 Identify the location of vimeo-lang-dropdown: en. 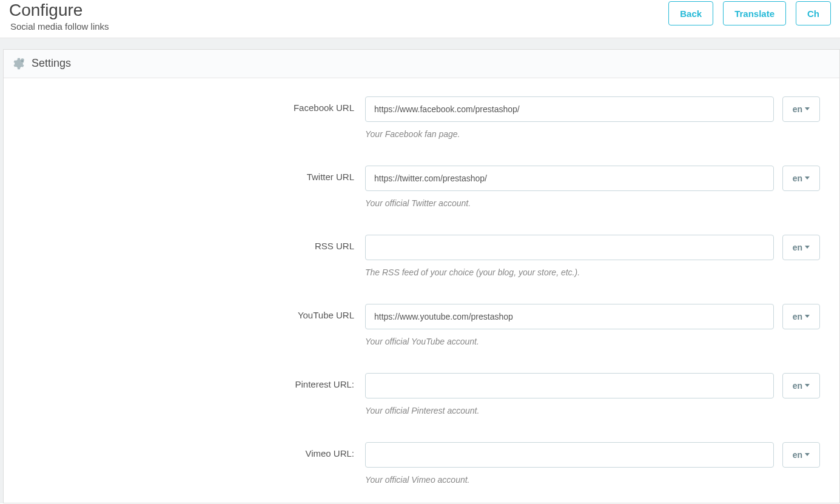
(801, 455).